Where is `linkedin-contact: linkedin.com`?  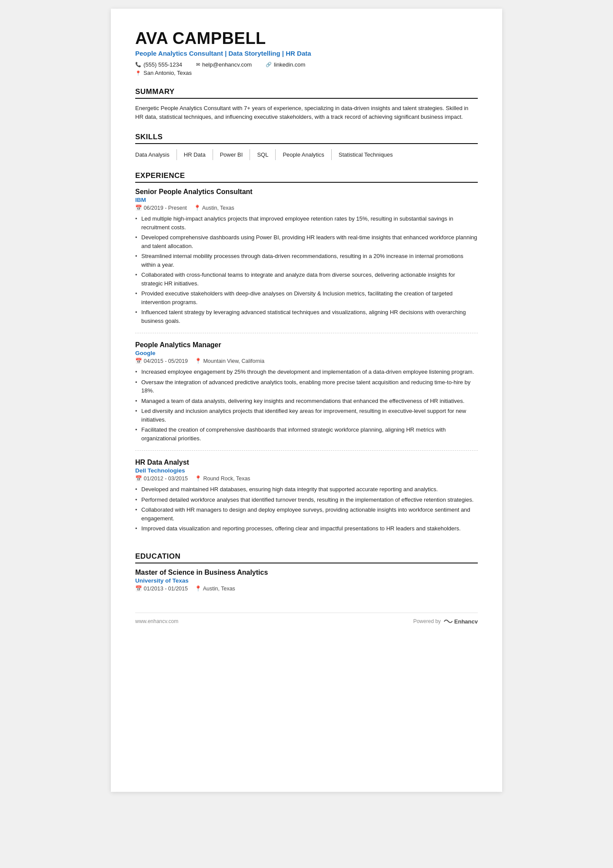
linkedin-contact: linkedin.com is located at coordinates (285, 64).